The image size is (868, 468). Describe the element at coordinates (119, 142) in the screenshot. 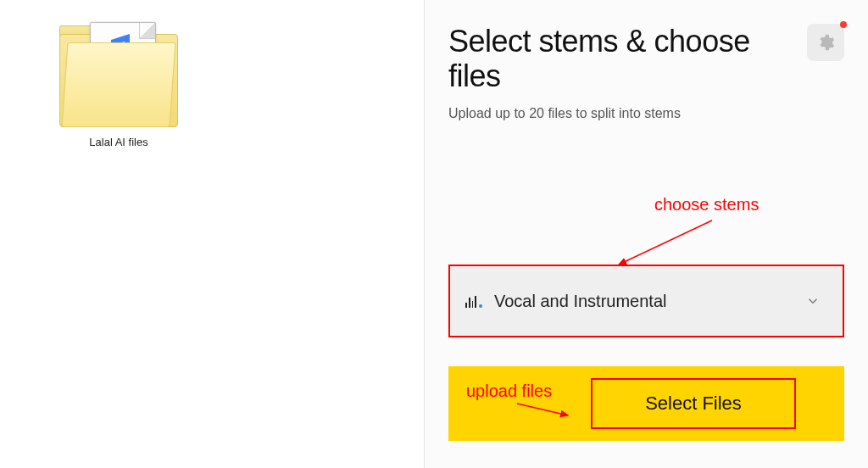

I see `folder-label: Lalal AI files` at that location.